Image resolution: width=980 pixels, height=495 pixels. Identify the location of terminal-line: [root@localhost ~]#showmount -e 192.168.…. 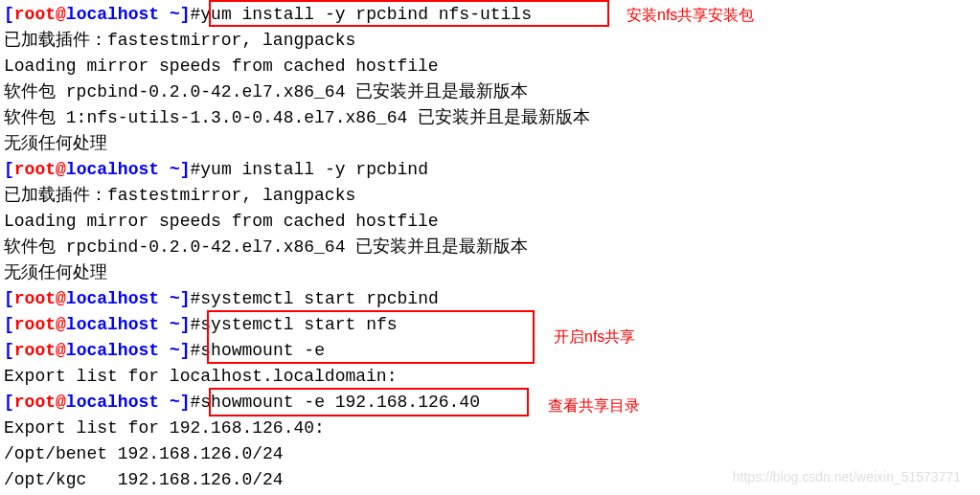
(490, 402).